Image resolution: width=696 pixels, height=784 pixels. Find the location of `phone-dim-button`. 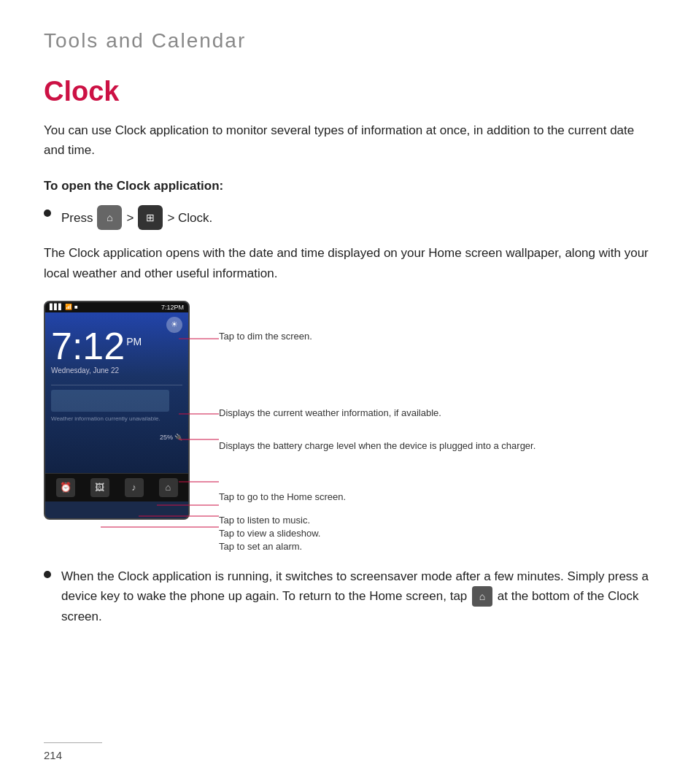

phone-dim-button is located at coordinates (174, 325).